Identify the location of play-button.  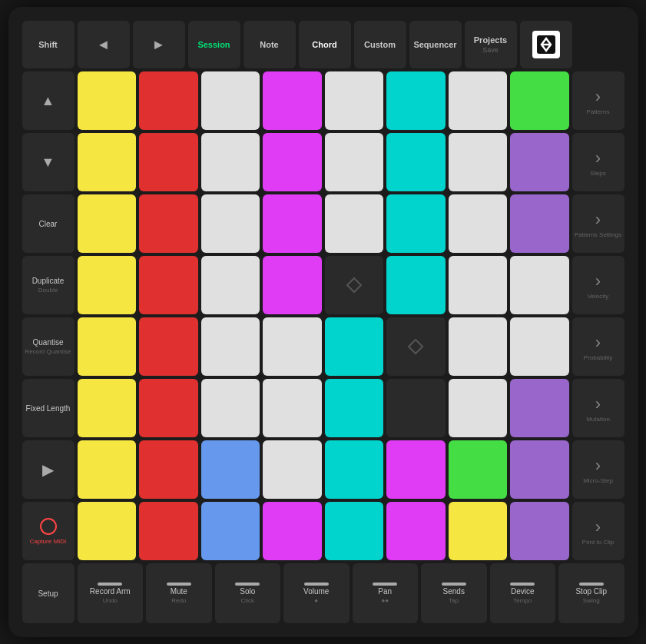
(48, 470).